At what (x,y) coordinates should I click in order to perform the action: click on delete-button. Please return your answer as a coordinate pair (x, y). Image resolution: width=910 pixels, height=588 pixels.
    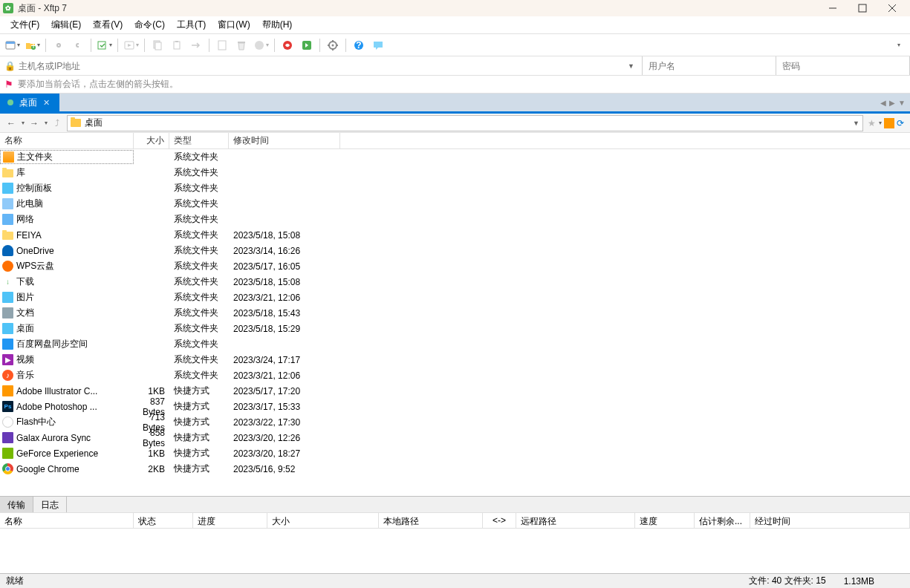
    Looking at the image, I should click on (241, 45).